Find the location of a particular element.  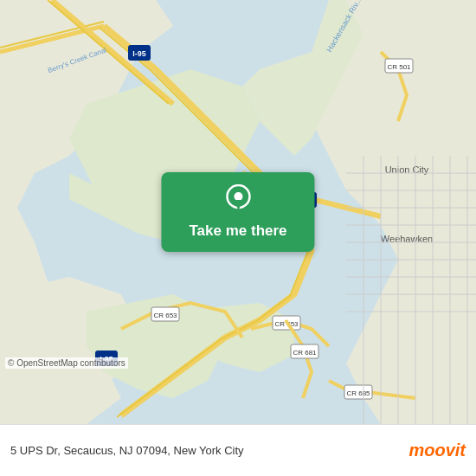

location-pin-icon is located at coordinates (238, 200).